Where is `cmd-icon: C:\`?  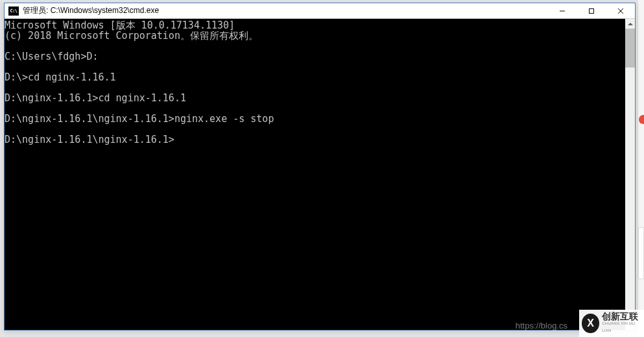 cmd-icon: C:\ is located at coordinates (14, 11).